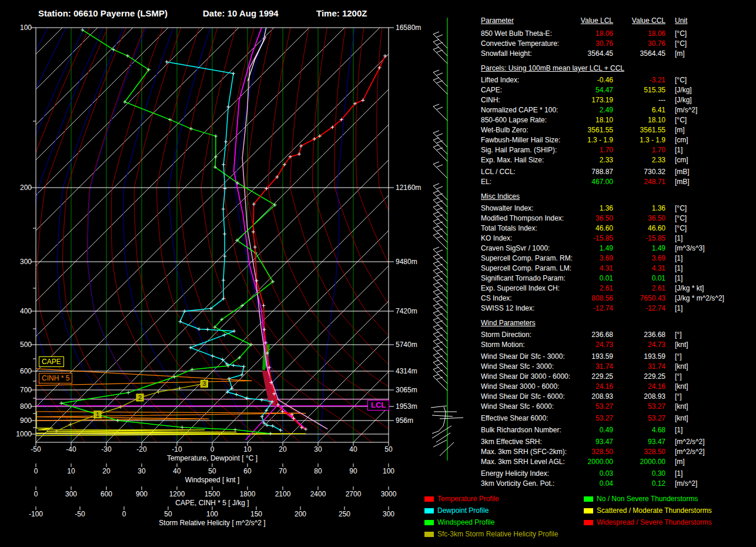  I want to click on param-label: Sig. Hail Param. (SHIP):, so click(519, 150).